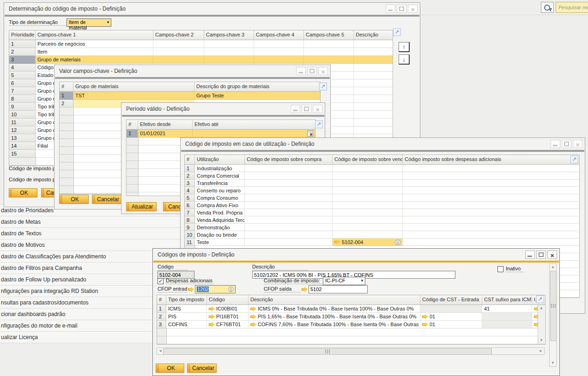 This screenshot has width=588, height=376. I want to click on table-row: 2 PIS PI16BT01 PIS 1,65% - Base Tributad…, so click(351, 316).